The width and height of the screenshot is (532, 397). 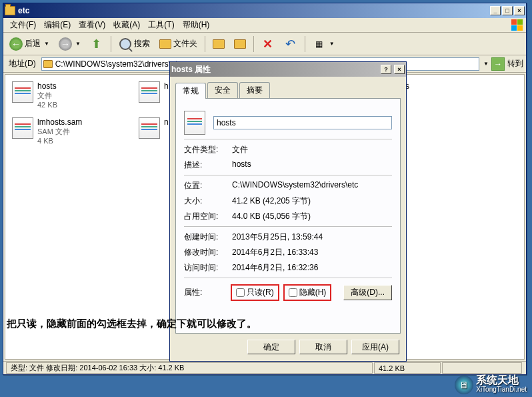 What do you see at coordinates (135, 44) in the screenshot?
I see `search-button: 搜索` at bounding box center [135, 44].